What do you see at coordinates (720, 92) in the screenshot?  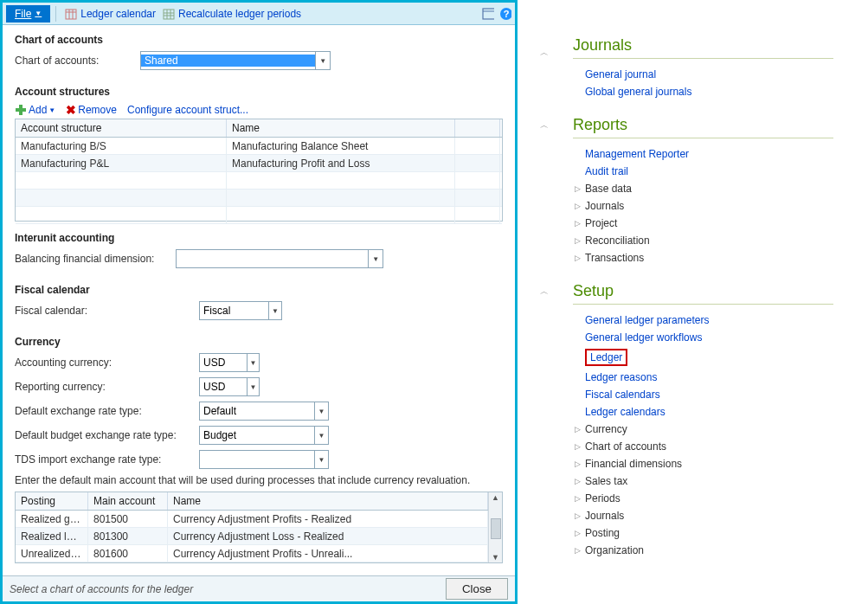 I see `nav-link-global-journals: Global general journals` at bounding box center [720, 92].